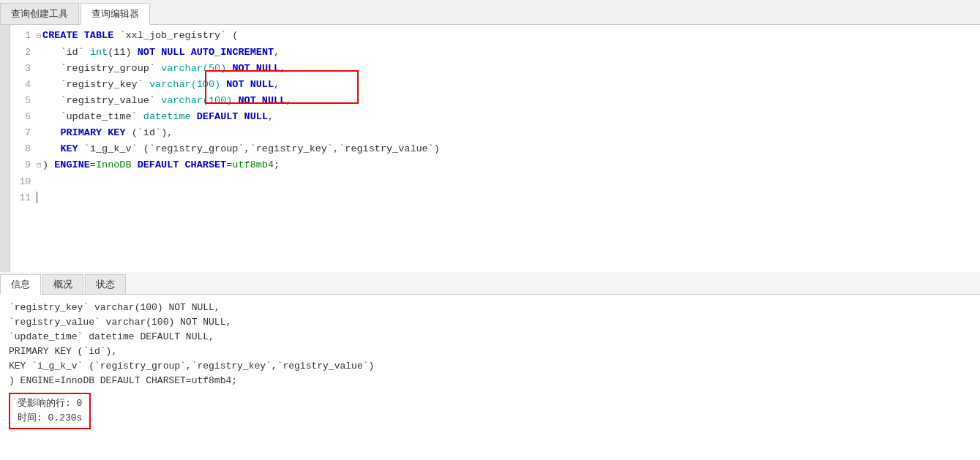  What do you see at coordinates (508, 149) in the screenshot?
I see `line-content-8: KEY `i_g_k_v` (`registry_group`,`registr…` at bounding box center [508, 149].